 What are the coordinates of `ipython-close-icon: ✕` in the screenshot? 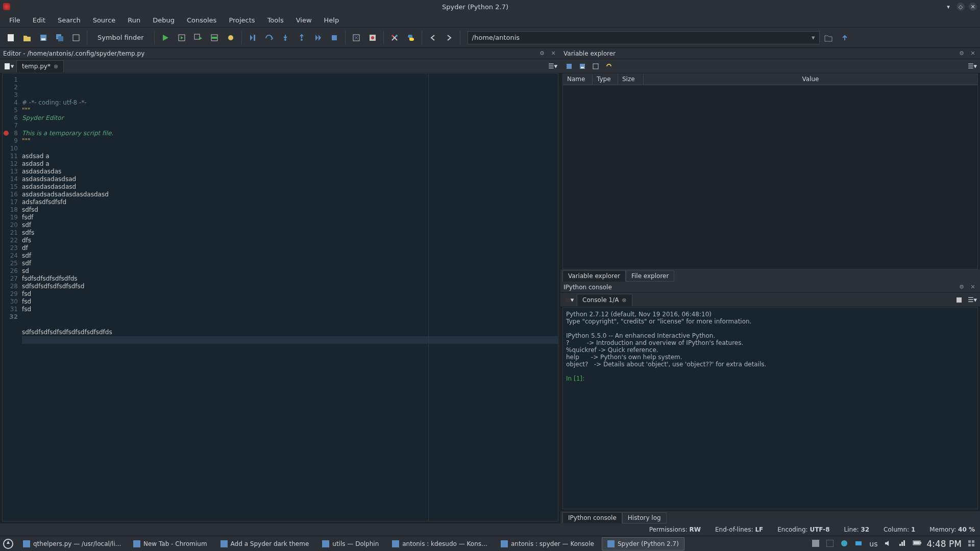 It's located at (973, 287).